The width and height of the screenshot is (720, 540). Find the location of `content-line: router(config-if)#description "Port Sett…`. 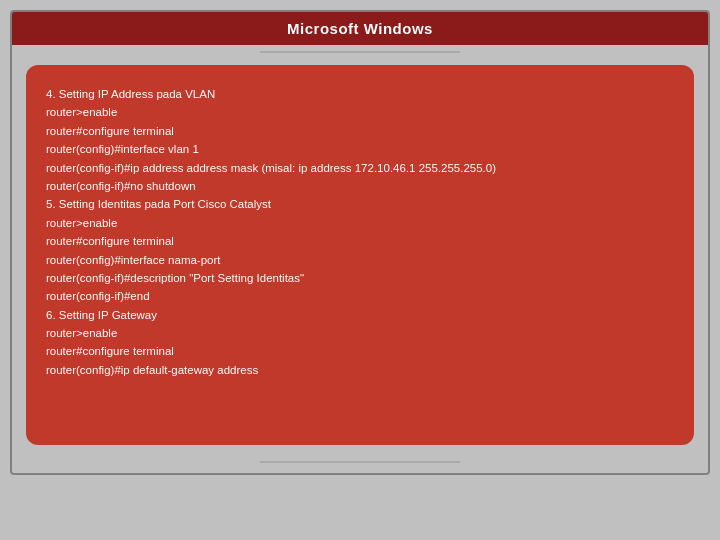

content-line: router(config-if)#description "Port Sett… is located at coordinates (360, 278).